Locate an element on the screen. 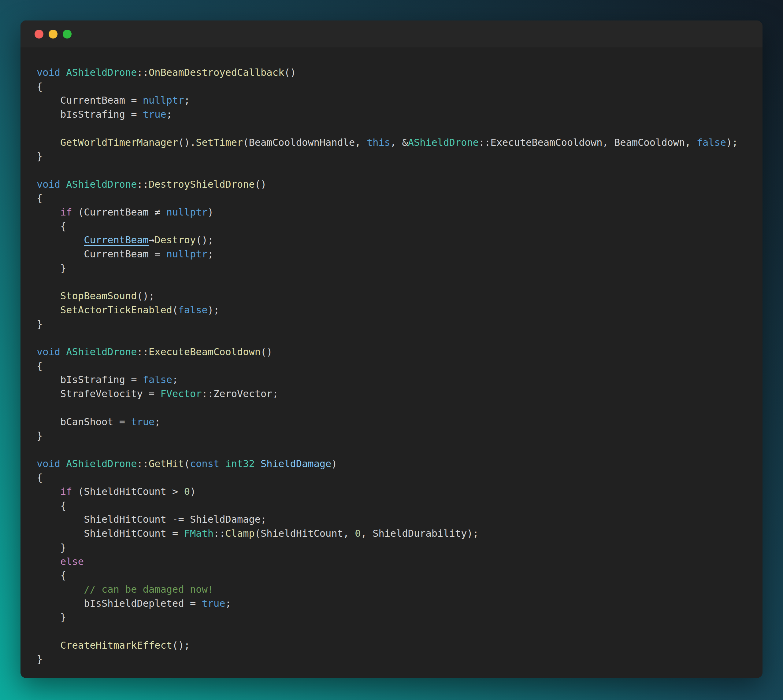 This screenshot has width=783, height=700. code-token: // can be damaged now! is located at coordinates (149, 589).